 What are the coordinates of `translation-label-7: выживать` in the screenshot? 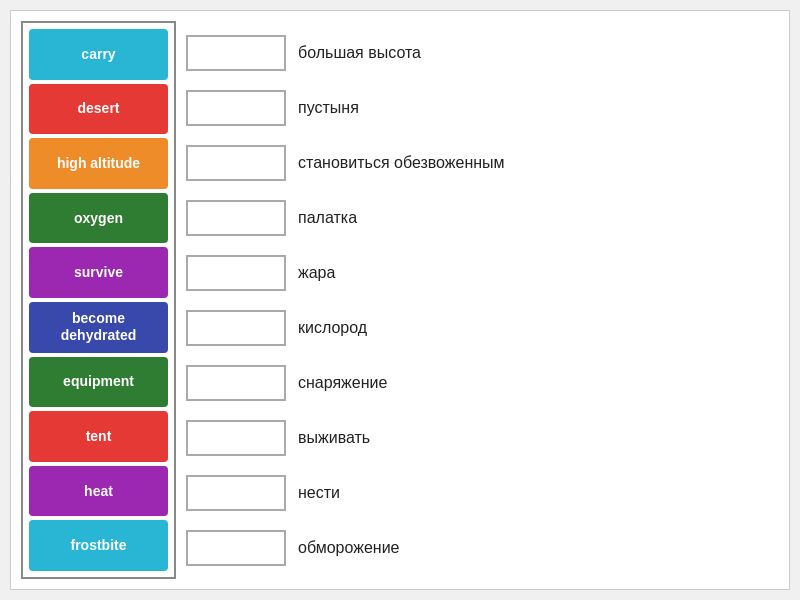 It's located at (334, 438).